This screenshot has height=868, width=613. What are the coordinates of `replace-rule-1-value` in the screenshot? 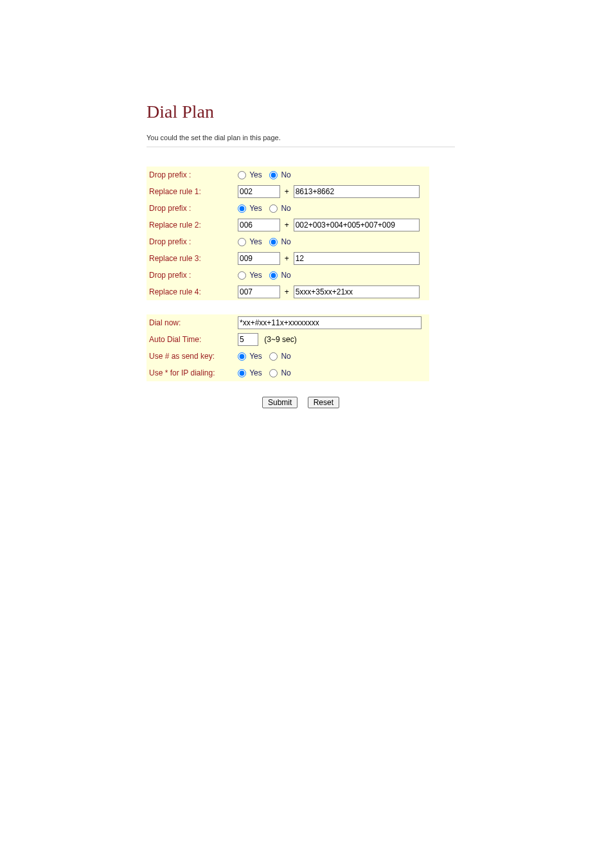 It's located at (357, 192).